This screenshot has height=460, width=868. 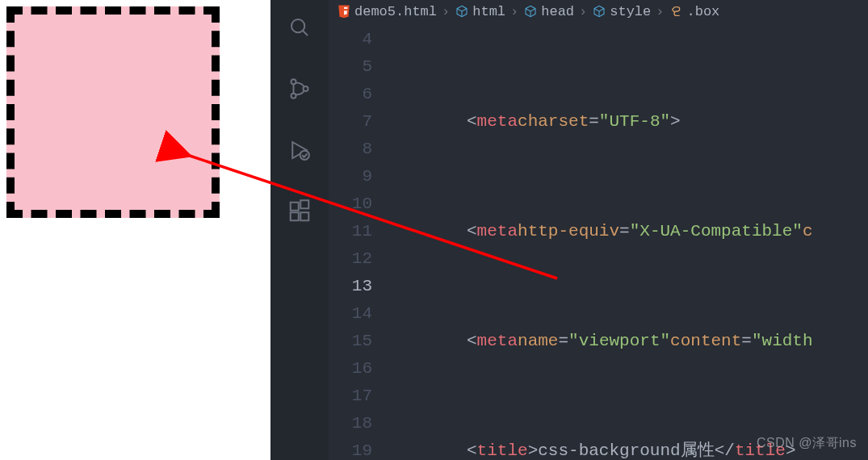 I want to click on rendered-box, so click(x=113, y=112).